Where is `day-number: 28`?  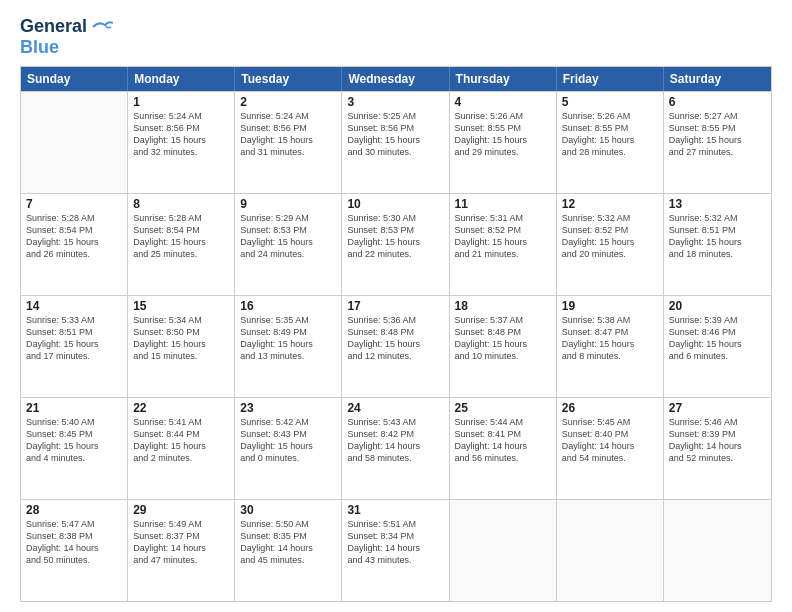 day-number: 28 is located at coordinates (74, 510).